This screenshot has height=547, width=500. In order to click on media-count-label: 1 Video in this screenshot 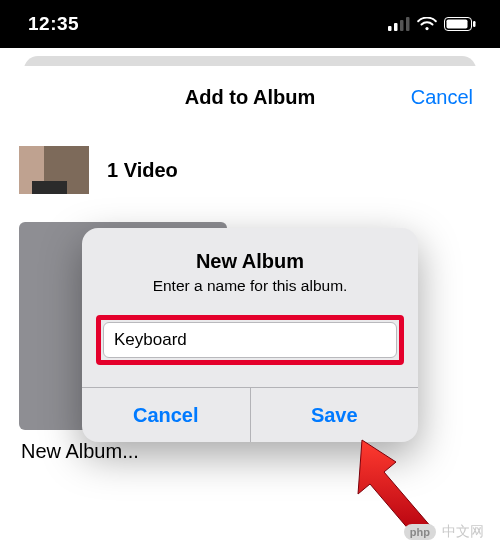, I will do `click(142, 170)`.